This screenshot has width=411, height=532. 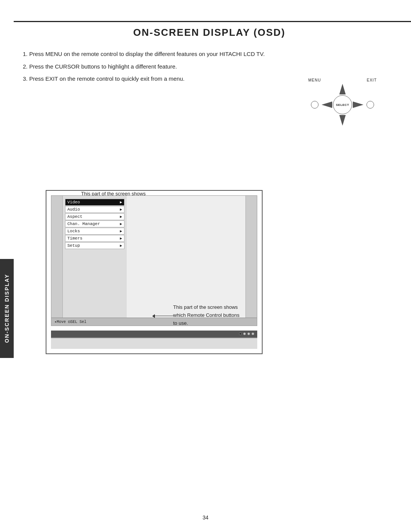 What do you see at coordinates (180, 323) in the screenshot?
I see `callout-bottom-line3: to use.` at bounding box center [180, 323].